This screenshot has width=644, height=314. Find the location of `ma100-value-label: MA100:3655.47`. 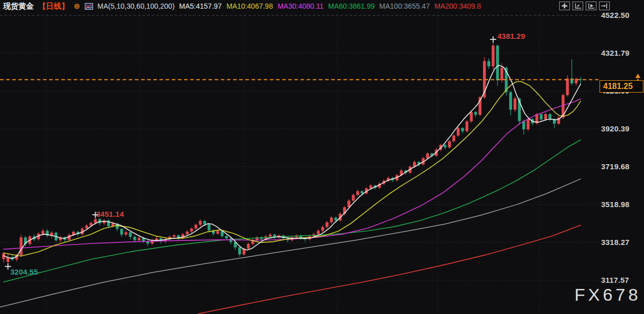

ma100-value-label: MA100:3655.47 is located at coordinates (405, 6).